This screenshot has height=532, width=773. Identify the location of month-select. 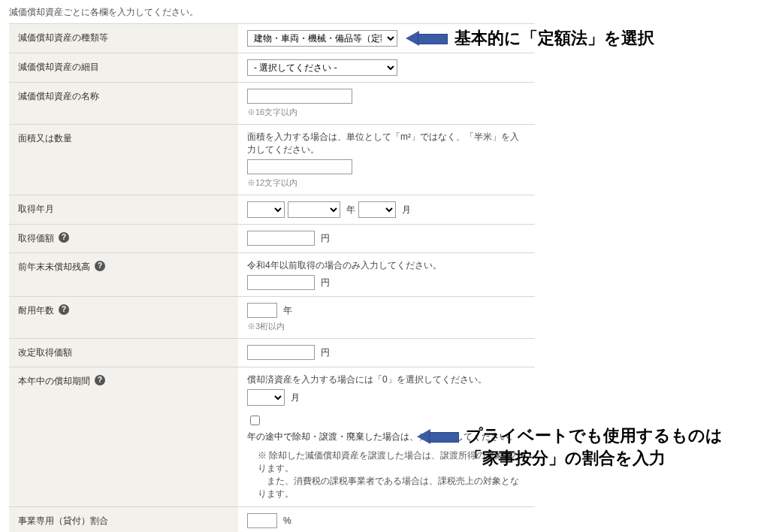
(377, 210).